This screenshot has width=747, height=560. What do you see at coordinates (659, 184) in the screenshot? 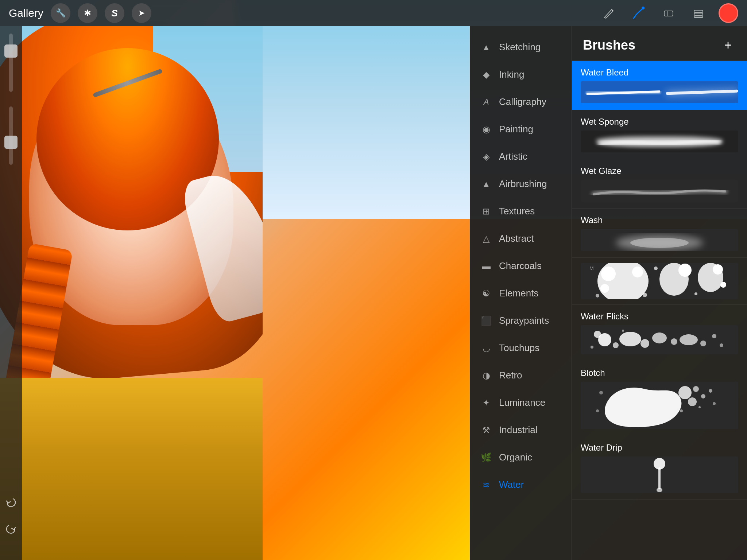
I see `brush-item-wet-glaze: Wet Glaze` at bounding box center [659, 184].